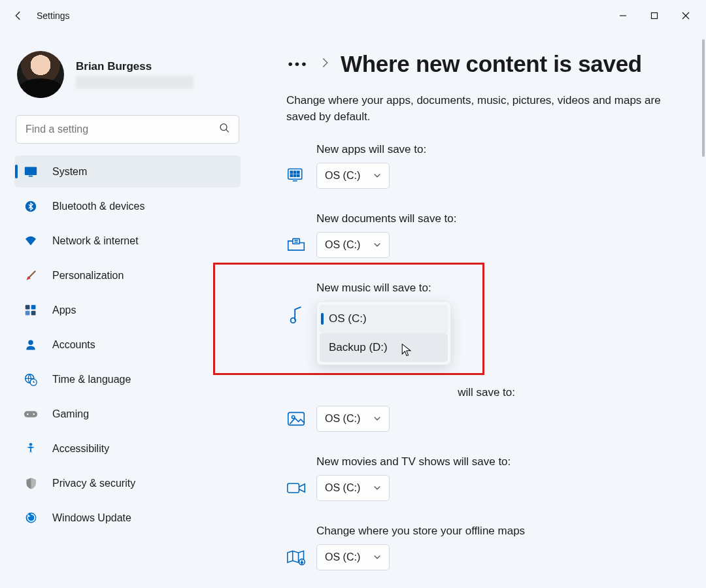  Describe the element at coordinates (703, 311) in the screenshot. I see `scrollbar` at that location.